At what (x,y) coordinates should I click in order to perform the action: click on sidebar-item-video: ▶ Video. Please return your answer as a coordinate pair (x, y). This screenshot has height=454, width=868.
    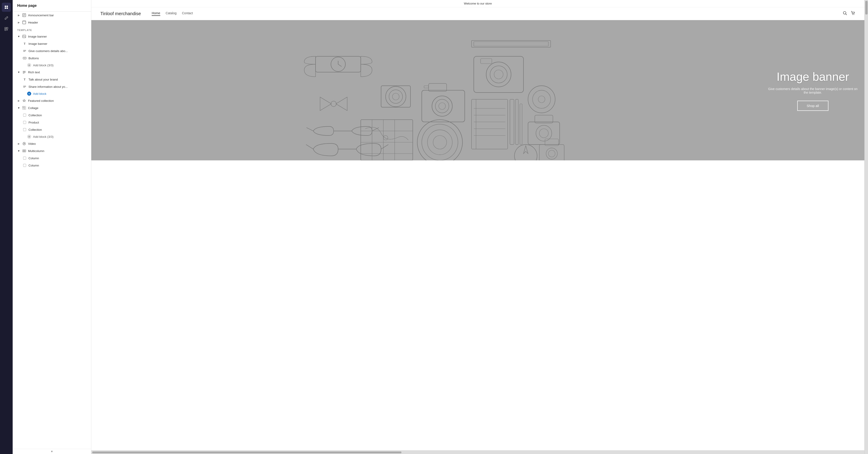
    Looking at the image, I should click on (52, 144).